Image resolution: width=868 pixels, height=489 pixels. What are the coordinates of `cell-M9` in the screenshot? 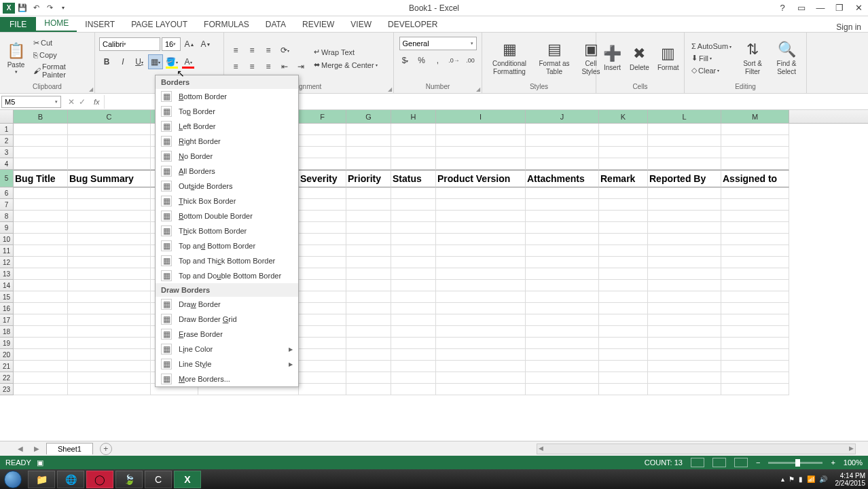 It's located at (755, 228).